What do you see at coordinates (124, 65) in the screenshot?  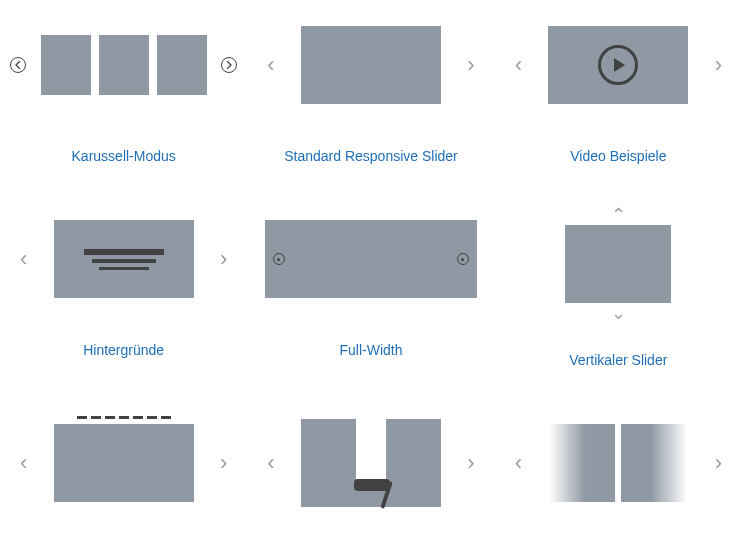 I see `thumb-karussell` at bounding box center [124, 65].